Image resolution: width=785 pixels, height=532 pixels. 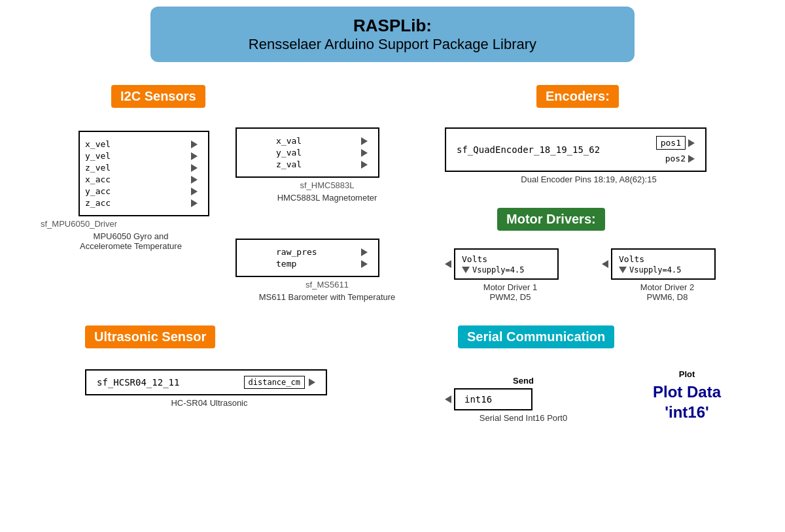 I want to click on port-x-val: x_val, so click(x=322, y=141).